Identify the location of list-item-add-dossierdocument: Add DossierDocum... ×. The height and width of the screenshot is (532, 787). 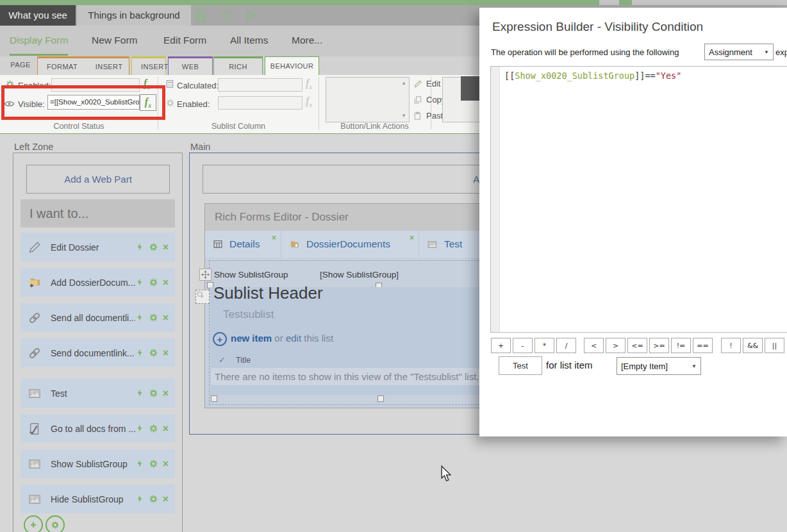
(97, 282).